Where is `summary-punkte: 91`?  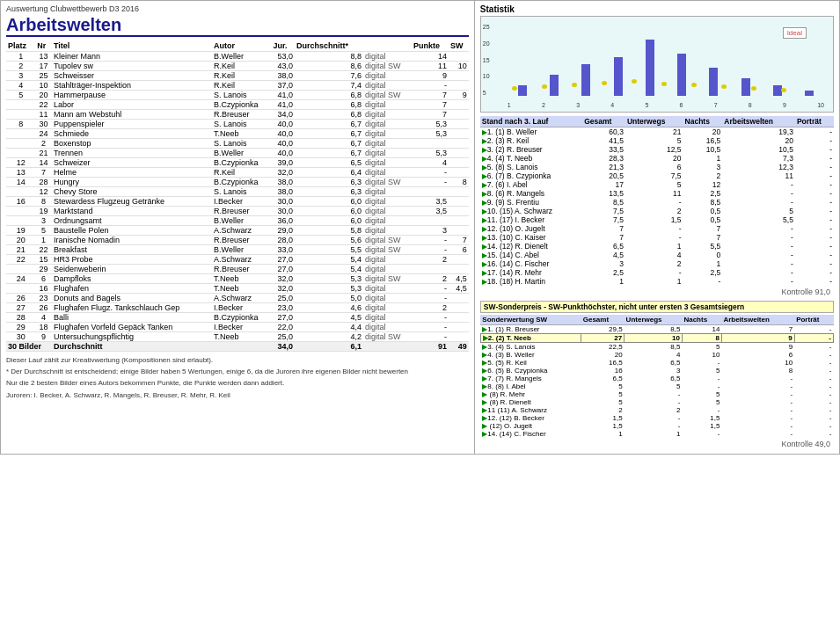
summary-punkte: 91 is located at coordinates (430, 346).